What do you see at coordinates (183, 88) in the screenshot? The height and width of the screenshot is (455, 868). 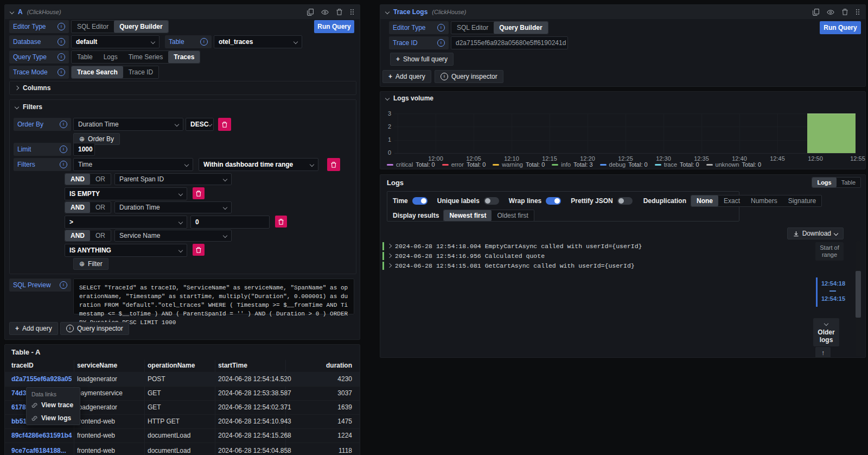 I see `columns-section: Columns` at bounding box center [183, 88].